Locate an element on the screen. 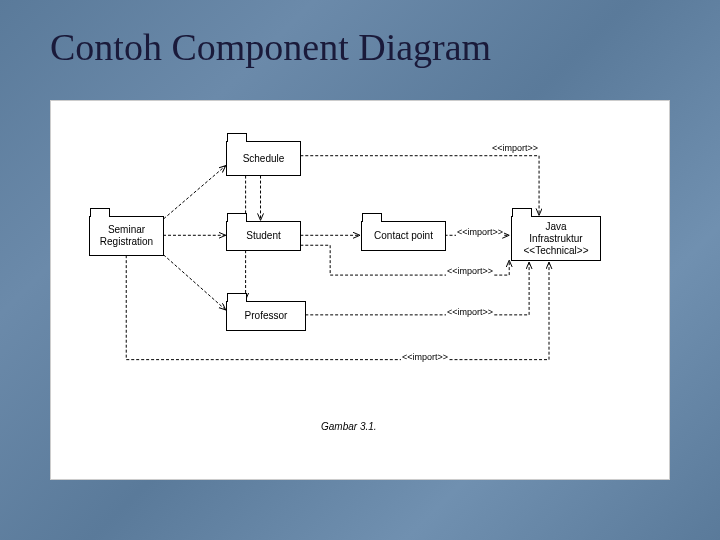 This screenshot has height=540, width=720. package-label-line1: Java is located at coordinates (556, 227).